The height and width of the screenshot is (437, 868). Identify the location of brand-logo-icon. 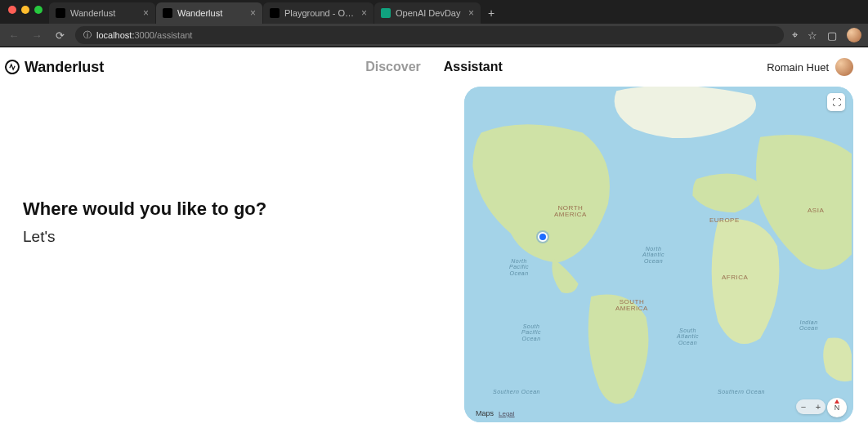
(11, 67).